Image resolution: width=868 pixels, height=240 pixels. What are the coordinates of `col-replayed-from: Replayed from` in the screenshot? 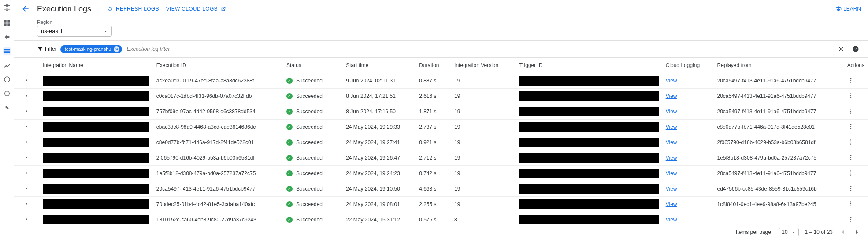 It's located at (779, 65).